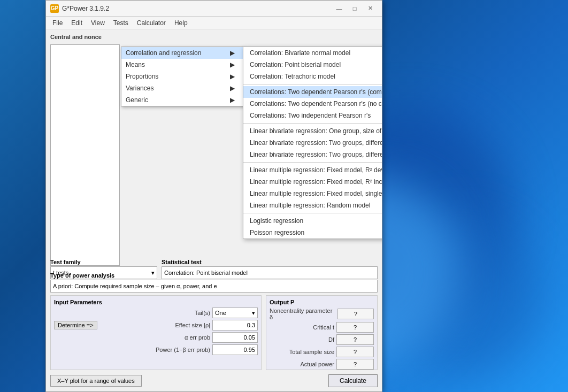 Image resolution: width=568 pixels, height=392 pixels. I want to click on power-input, so click(235, 350).